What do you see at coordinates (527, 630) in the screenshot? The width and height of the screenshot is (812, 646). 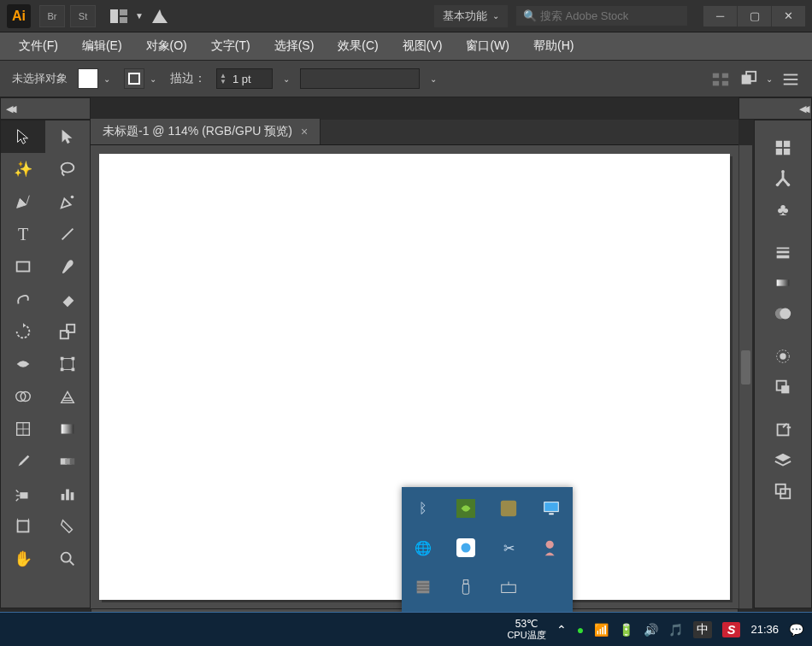 I see `cpu-temperature-widget: 53℃ CPU温度` at bounding box center [527, 630].